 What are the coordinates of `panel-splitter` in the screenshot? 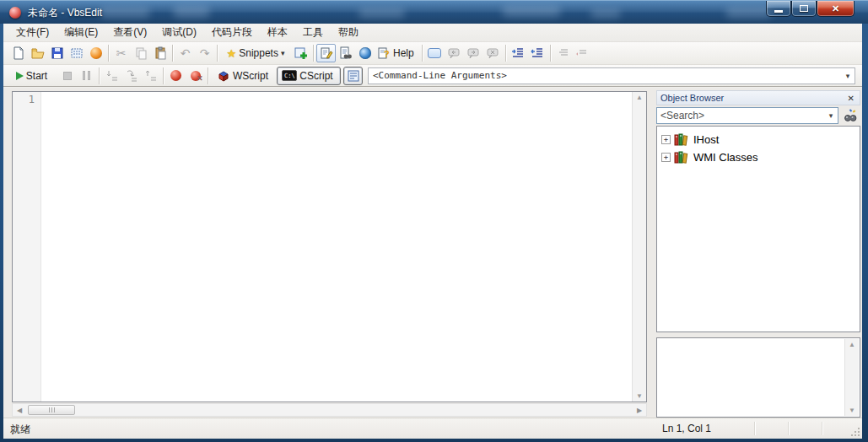 It's located at (653, 253).